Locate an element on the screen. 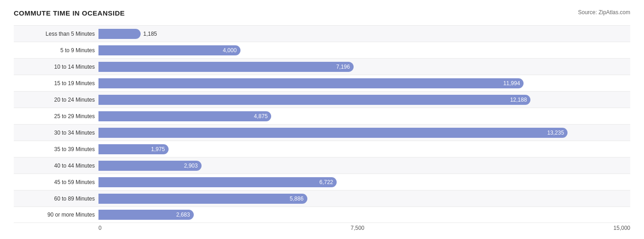 The image size is (644, 239). bar-container: 4,000 is located at coordinates (365, 50).